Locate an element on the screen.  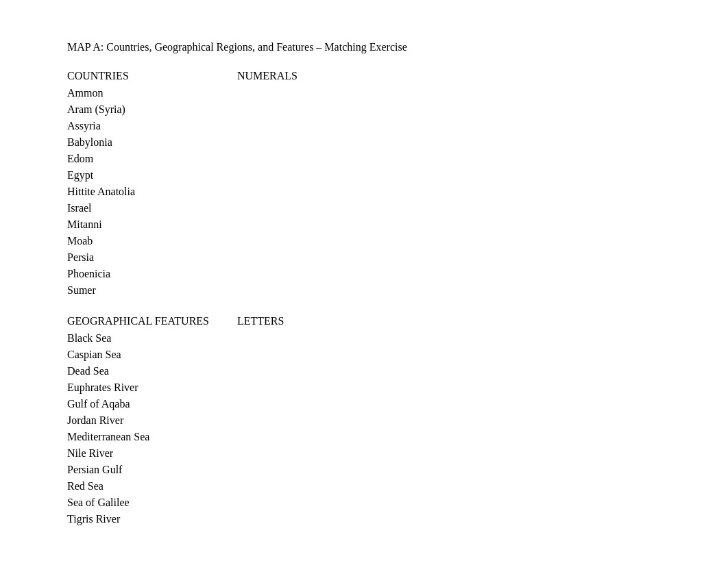
geo-heading: GEOGRAPHICAL FEATURES is located at coordinates (152, 321).